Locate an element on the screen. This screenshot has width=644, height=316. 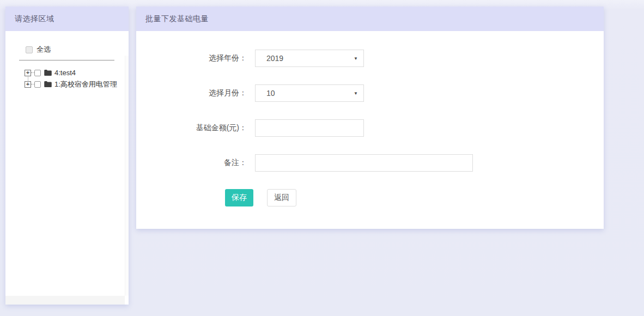
batch-issue-panel-title: 批量下发基础电量 is located at coordinates (370, 19).